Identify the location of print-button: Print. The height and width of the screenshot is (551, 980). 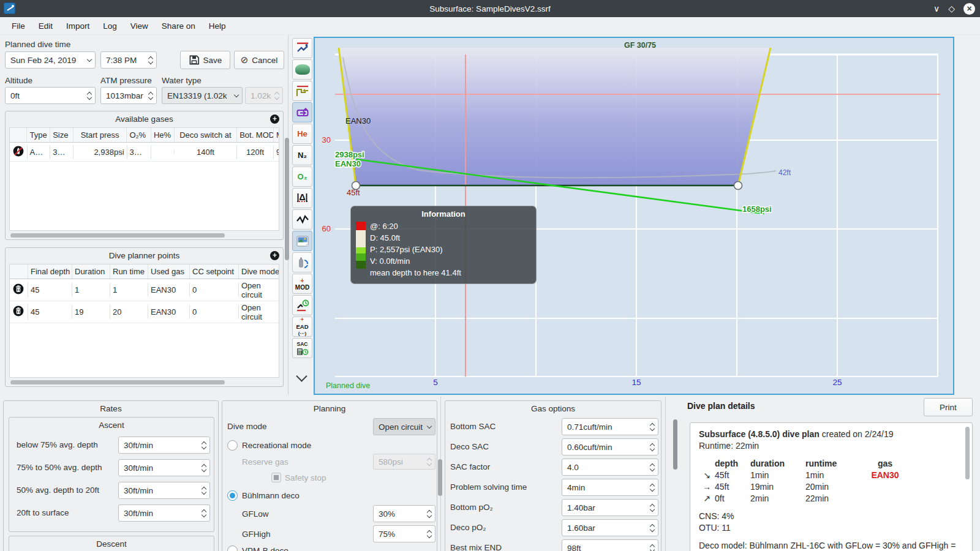
(948, 407).